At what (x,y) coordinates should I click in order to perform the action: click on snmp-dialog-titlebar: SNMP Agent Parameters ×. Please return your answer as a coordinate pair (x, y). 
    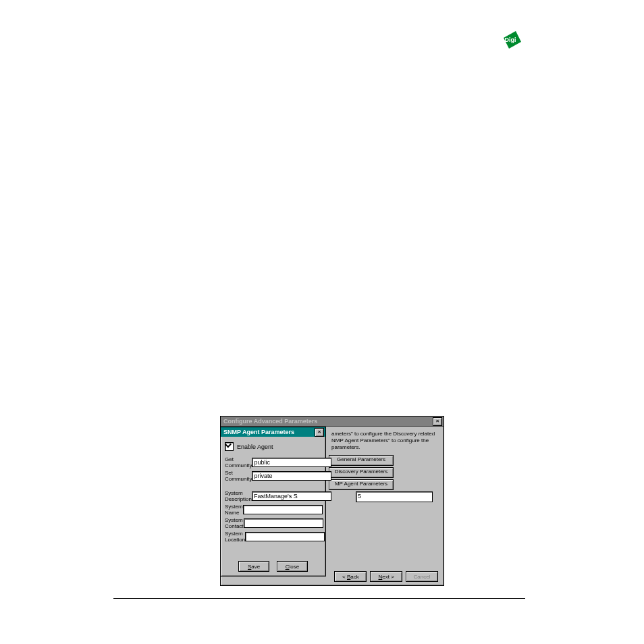
    Looking at the image, I should click on (273, 432).